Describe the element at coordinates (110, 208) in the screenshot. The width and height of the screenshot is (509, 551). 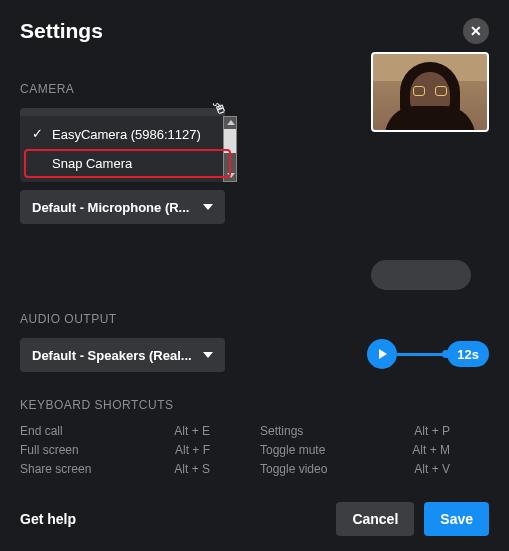
I see `microphone-dropdown-value: Default - Microphone (R...` at that location.